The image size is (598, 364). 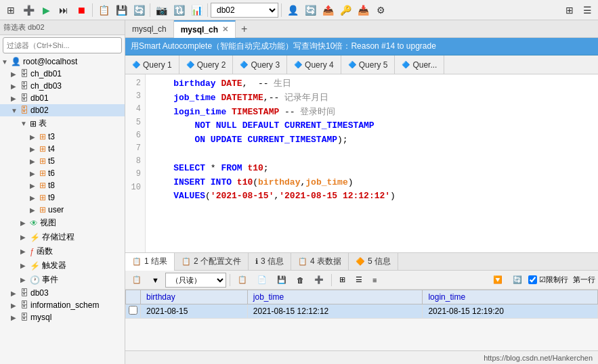 I want to click on results-filter-btn: 🔽, so click(x=498, y=280).